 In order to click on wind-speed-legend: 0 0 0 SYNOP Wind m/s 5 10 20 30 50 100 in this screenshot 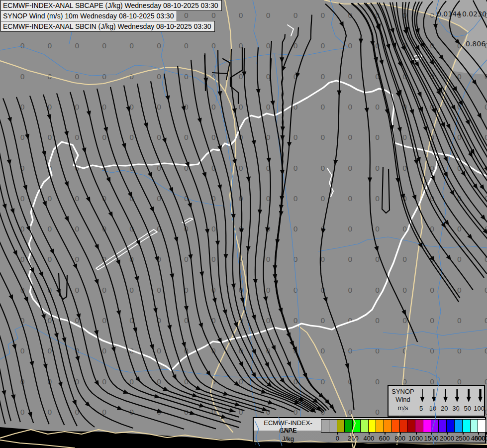, I will do `click(436, 401)`.